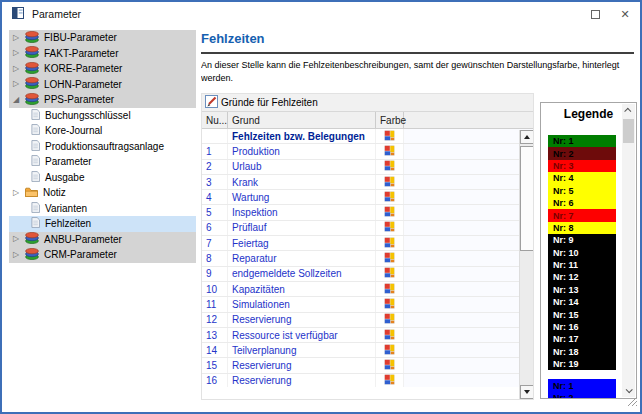  I want to click on expand-arrow-icon: ◢, so click(19, 100).